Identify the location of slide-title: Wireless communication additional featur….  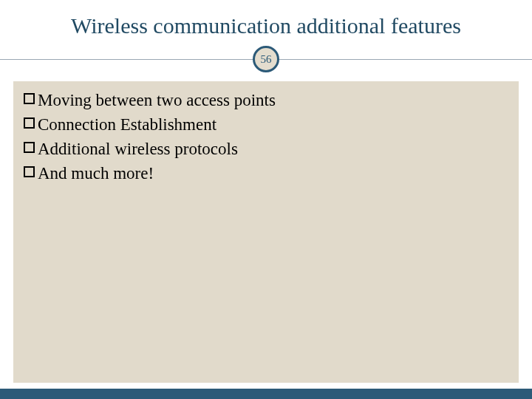
(266, 23).